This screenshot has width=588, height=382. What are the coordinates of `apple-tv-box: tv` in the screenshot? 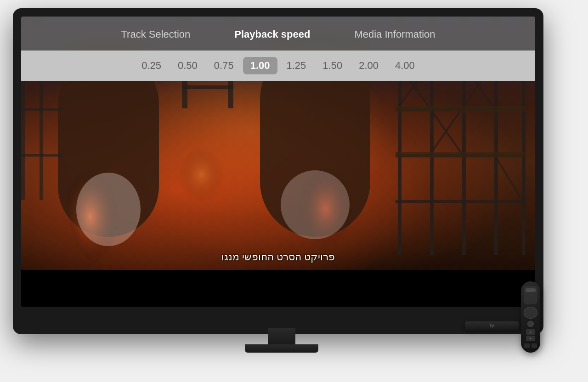 It's located at (492, 326).